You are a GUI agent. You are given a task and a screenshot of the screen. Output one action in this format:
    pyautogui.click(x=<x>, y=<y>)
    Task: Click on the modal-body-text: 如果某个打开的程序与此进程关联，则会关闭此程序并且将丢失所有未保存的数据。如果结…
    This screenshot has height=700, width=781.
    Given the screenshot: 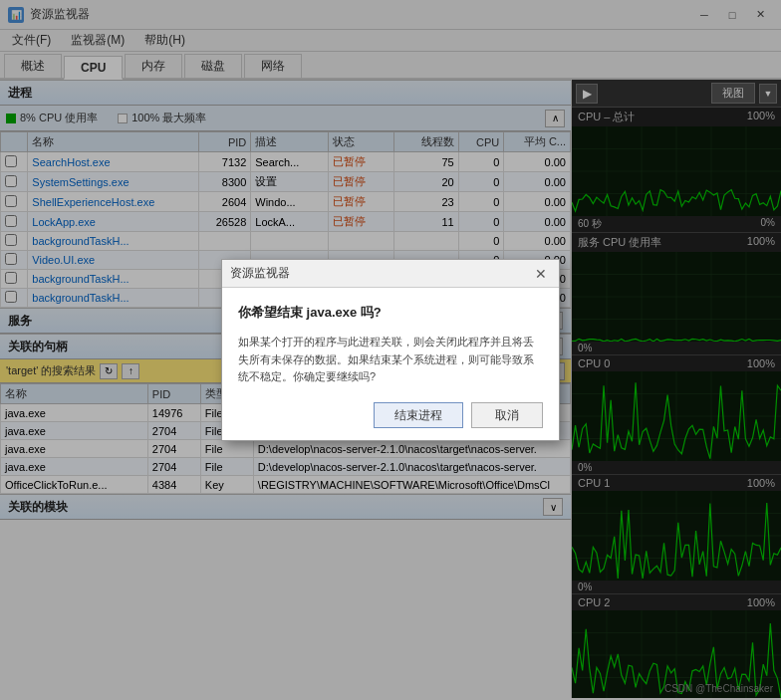 What is the action you would take?
    pyautogui.click(x=390, y=360)
    